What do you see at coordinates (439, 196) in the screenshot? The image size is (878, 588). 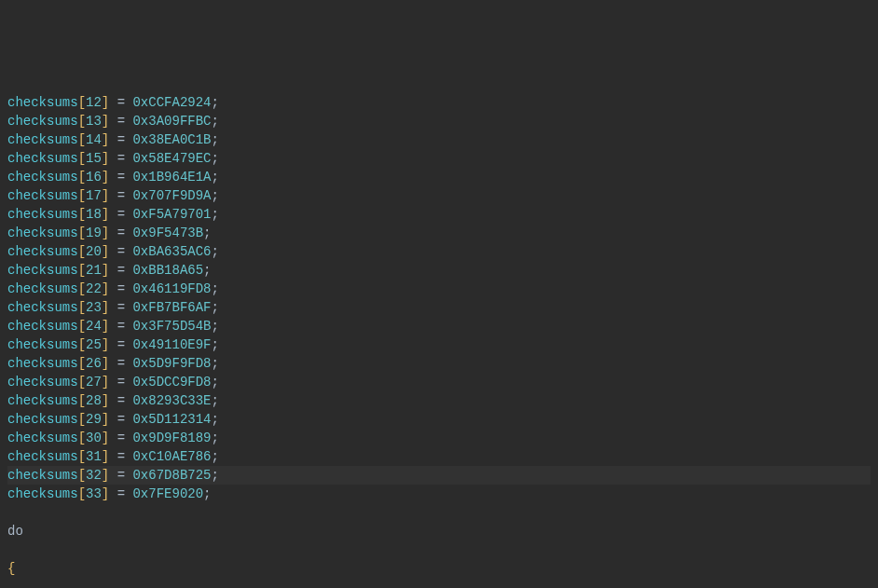 I see `code-line: checksums[17] = 0x707F9D9A;` at bounding box center [439, 196].